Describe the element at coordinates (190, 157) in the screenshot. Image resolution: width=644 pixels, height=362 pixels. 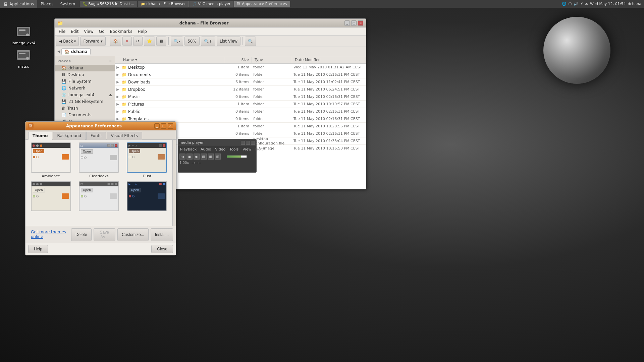
I see `vlc-stop: ⏹` at that location.